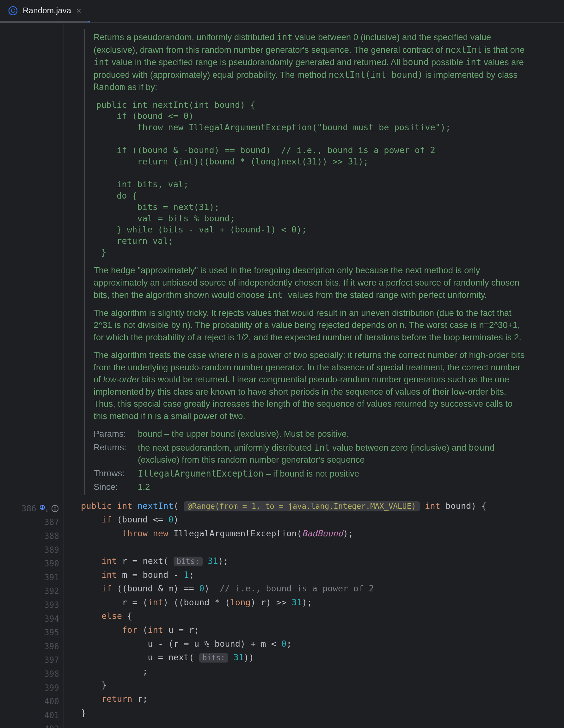  Describe the element at coordinates (315, 616) in the screenshot. I see `code-line: else {` at that location.